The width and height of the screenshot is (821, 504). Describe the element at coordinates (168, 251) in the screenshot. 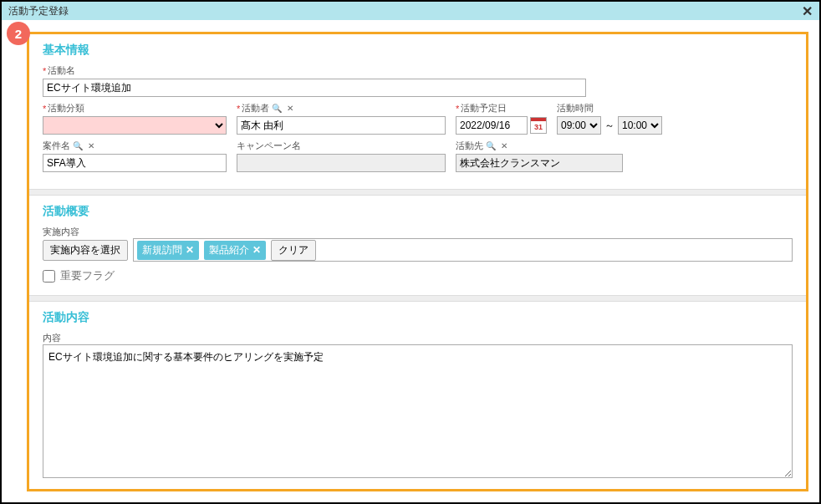

I see `tag-item: 新規訪問 ✕` at that location.